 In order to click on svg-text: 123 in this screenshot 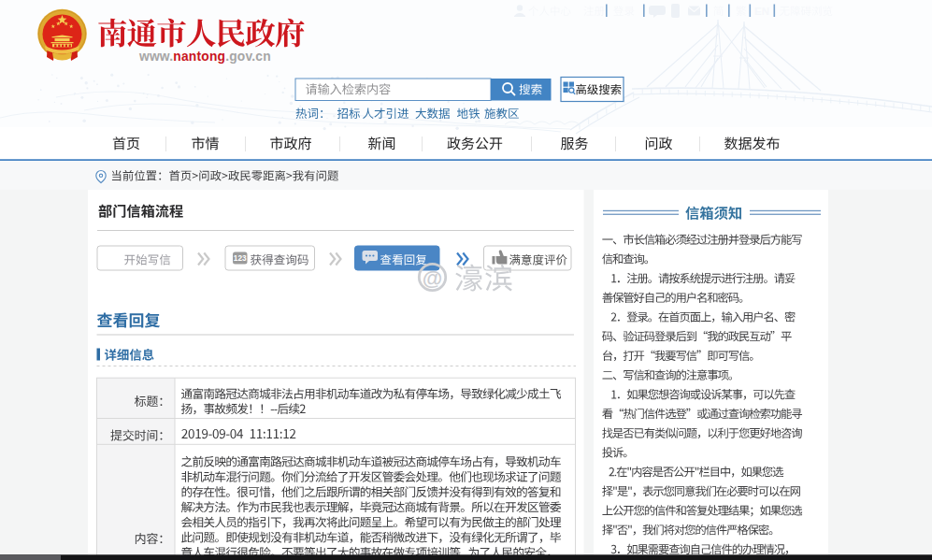, I will do `click(240, 258)`.